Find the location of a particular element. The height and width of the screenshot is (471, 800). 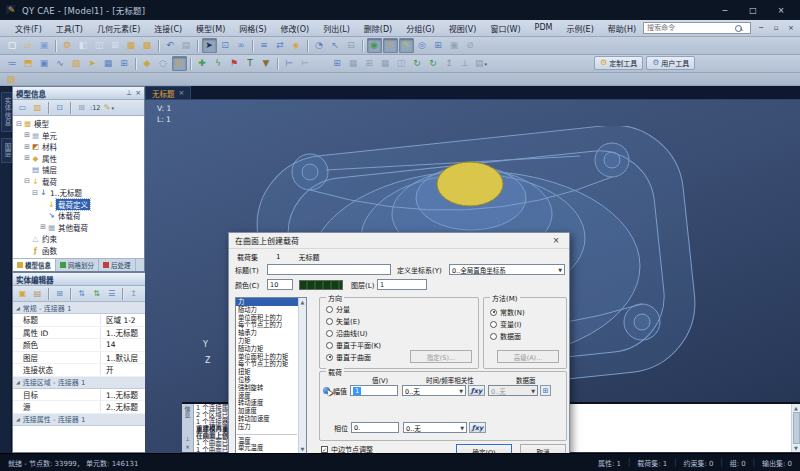

tb-link-entities-button: ∞ is located at coordinates (242, 46).